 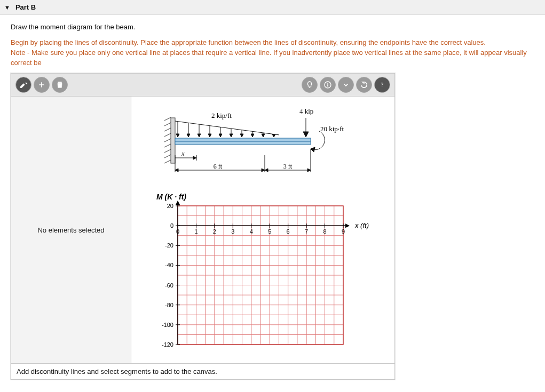 What do you see at coordinates (7, 7) in the screenshot?
I see `caret-down-icon: ▼` at bounding box center [7, 7].